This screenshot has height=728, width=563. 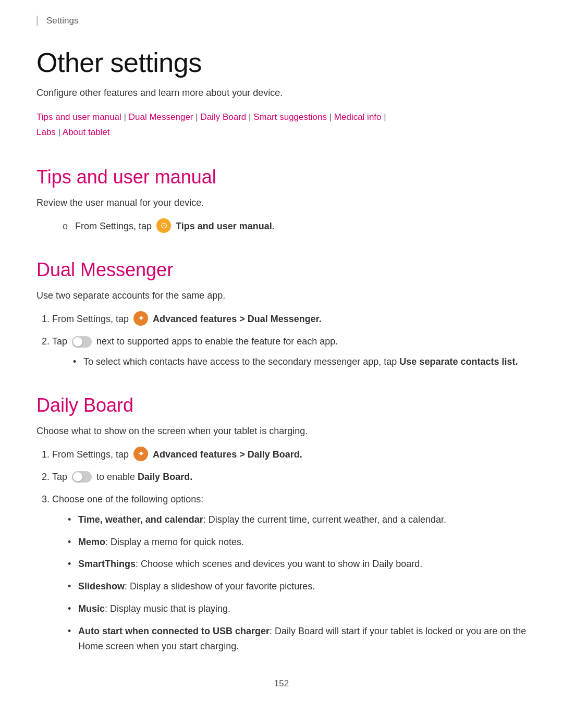 I want to click on toc-link-dual: Dual Messenger, so click(x=161, y=117).